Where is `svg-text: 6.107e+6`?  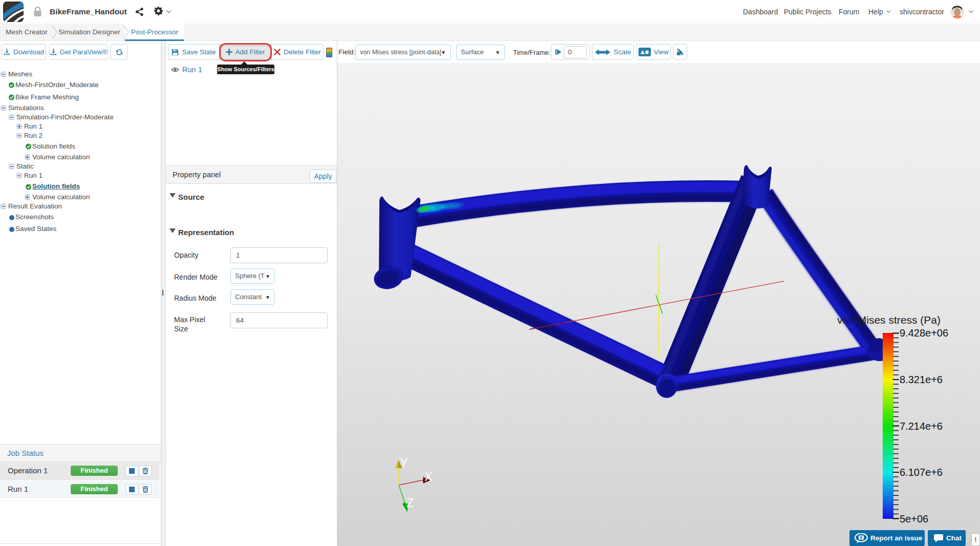 svg-text: 6.107e+6 is located at coordinates (921, 472).